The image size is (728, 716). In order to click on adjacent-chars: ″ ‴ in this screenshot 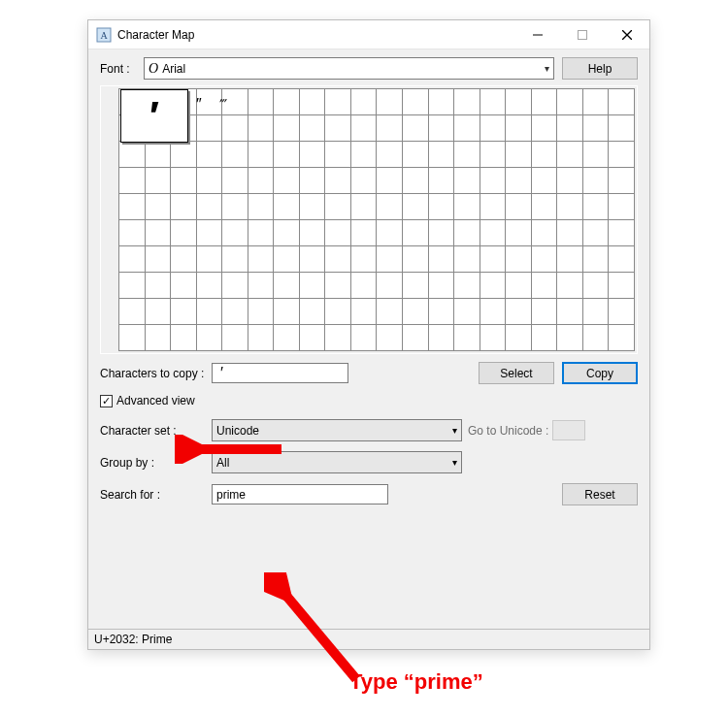, I will do `click(212, 105)`.